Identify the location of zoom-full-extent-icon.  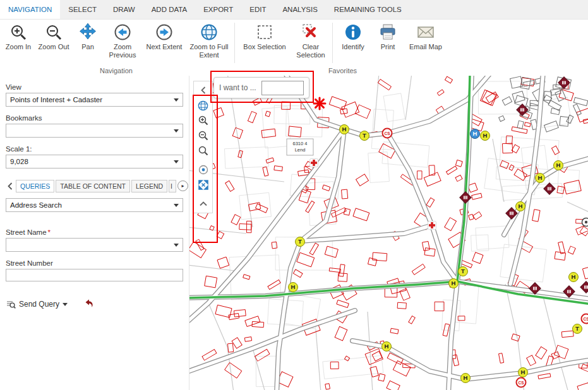
(209, 32).